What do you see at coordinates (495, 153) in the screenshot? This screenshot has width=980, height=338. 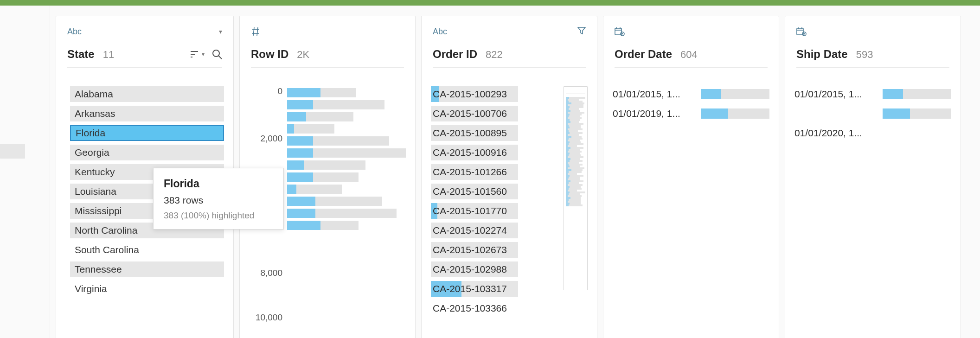 I see `orderid-item: CA-2015-100916` at bounding box center [495, 153].